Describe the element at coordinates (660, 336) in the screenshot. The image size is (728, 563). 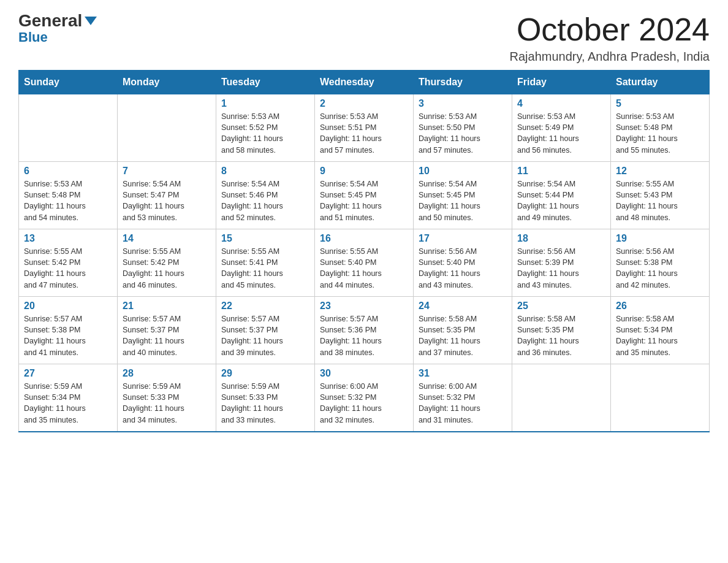
I see `day-info: Sunrise: 5:58 AM Sunset: 5:34 PM Dayligh…` at that location.